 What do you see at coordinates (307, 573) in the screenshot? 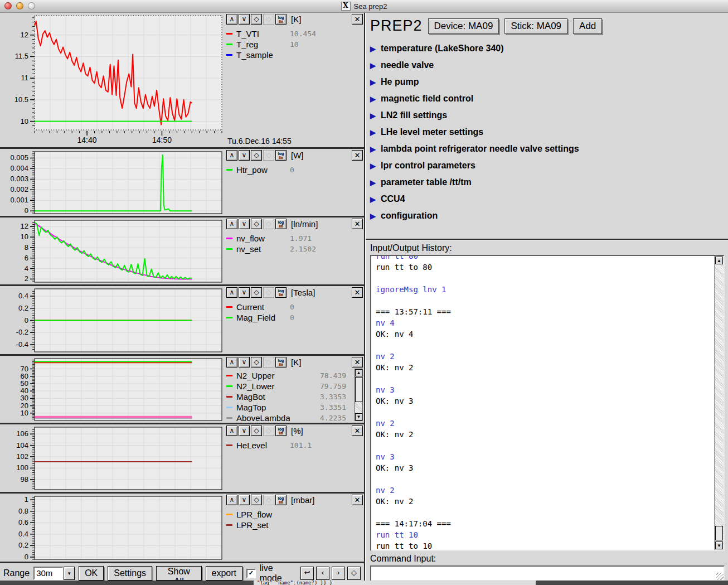
I see `refresh-icon: ↩` at bounding box center [307, 573].